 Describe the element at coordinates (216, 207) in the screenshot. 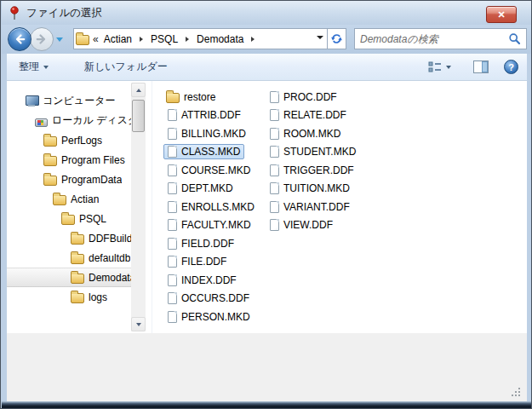

I see `file-item: ENROLLS.MKD` at that location.